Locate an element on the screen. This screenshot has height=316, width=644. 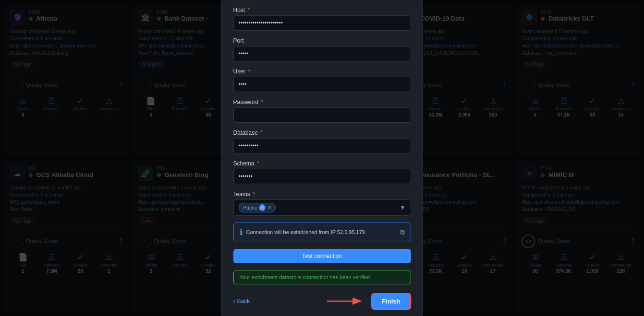
database-field: Database * is located at coordinates (322, 141).